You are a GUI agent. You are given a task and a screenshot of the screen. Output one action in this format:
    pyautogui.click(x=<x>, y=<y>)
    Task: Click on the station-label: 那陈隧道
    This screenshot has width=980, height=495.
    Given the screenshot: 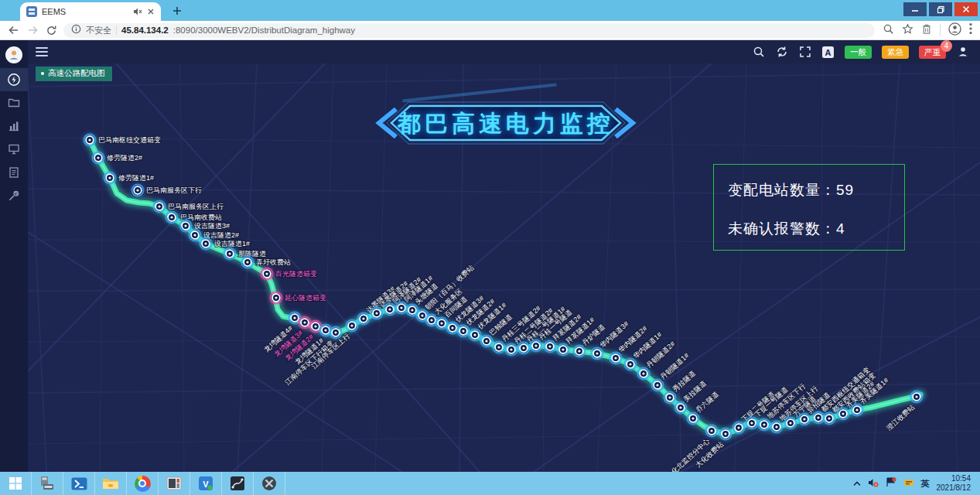 What is the action you would take?
    pyautogui.click(x=252, y=254)
    